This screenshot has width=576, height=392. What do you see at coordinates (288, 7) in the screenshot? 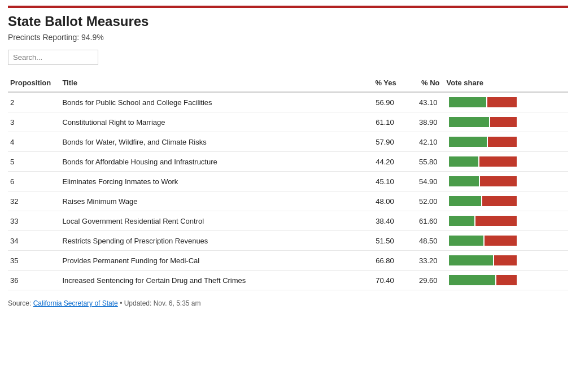
I see `top-bar` at bounding box center [288, 7].